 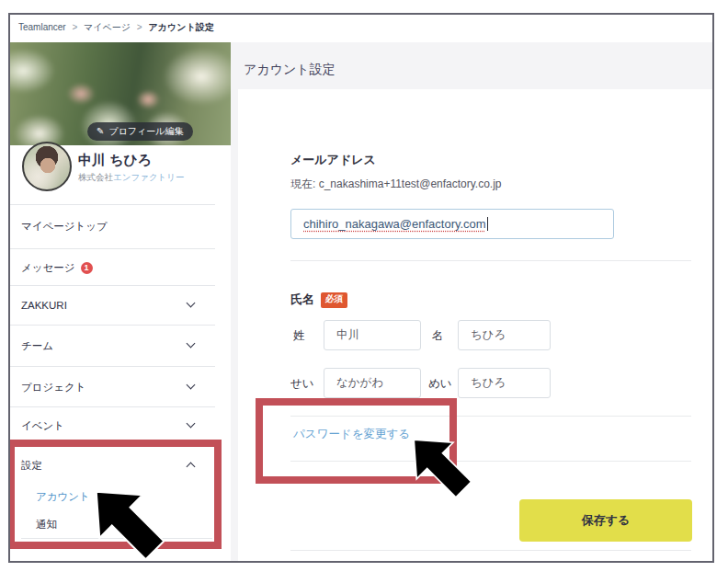 What do you see at coordinates (372, 383) in the screenshot?
I see `last-kana-input` at bounding box center [372, 383].